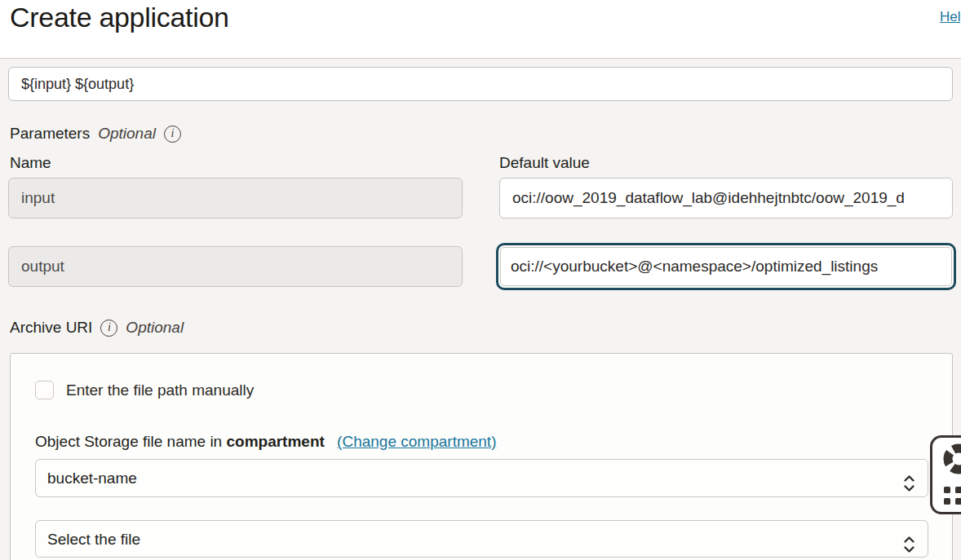 The image size is (961, 560). I want to click on parameter-name-input-row2: output, so click(235, 267).